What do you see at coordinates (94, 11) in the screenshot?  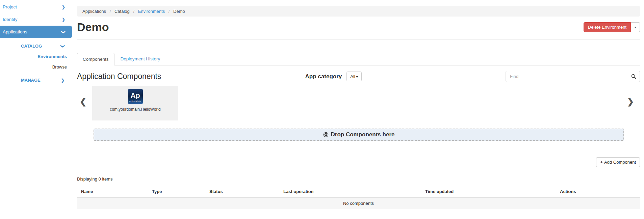 I see `breadcrumb-item-applications: Applications` at bounding box center [94, 11].